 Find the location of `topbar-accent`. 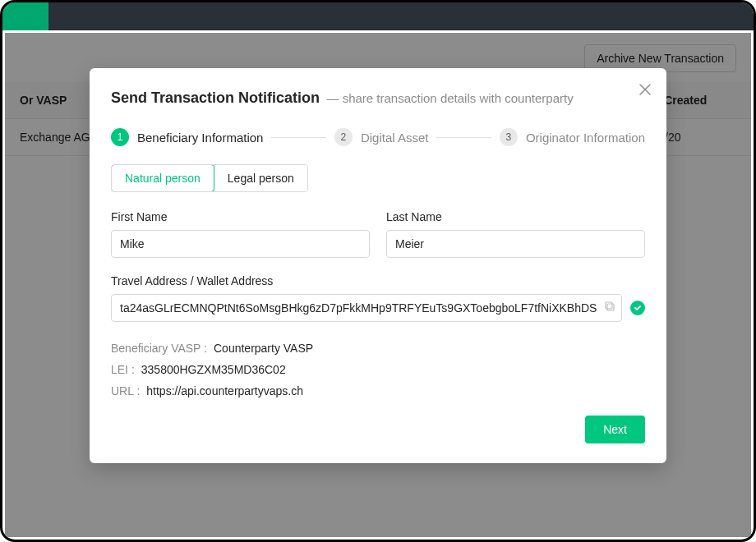

topbar-accent is located at coordinates (25, 16).